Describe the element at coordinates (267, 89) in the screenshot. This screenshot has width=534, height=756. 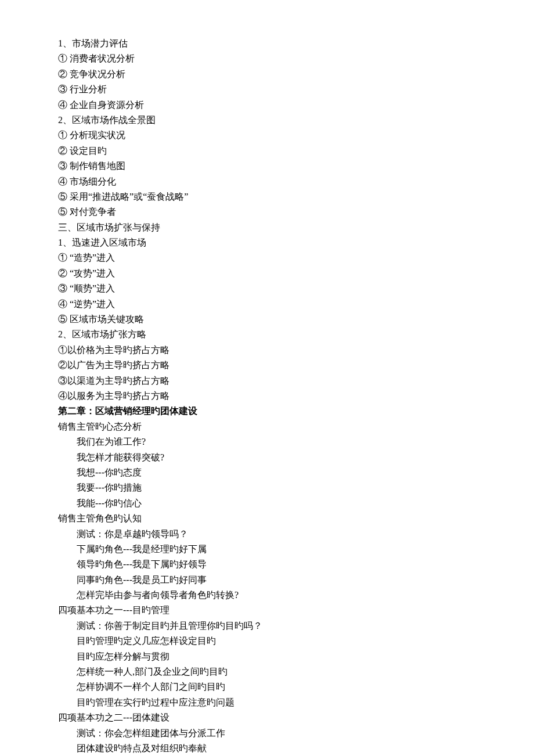
I see `text-line: ③ 行业分析` at that location.